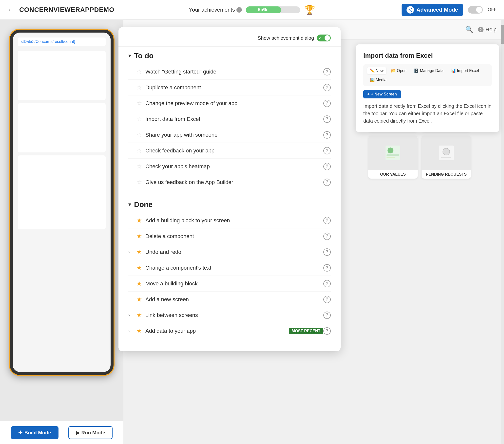 This screenshot has height=444, width=504. Describe the element at coordinates (230, 103) in the screenshot. I see `todo-task-item: ☆ Change the preview mode of your app ?` at that location.